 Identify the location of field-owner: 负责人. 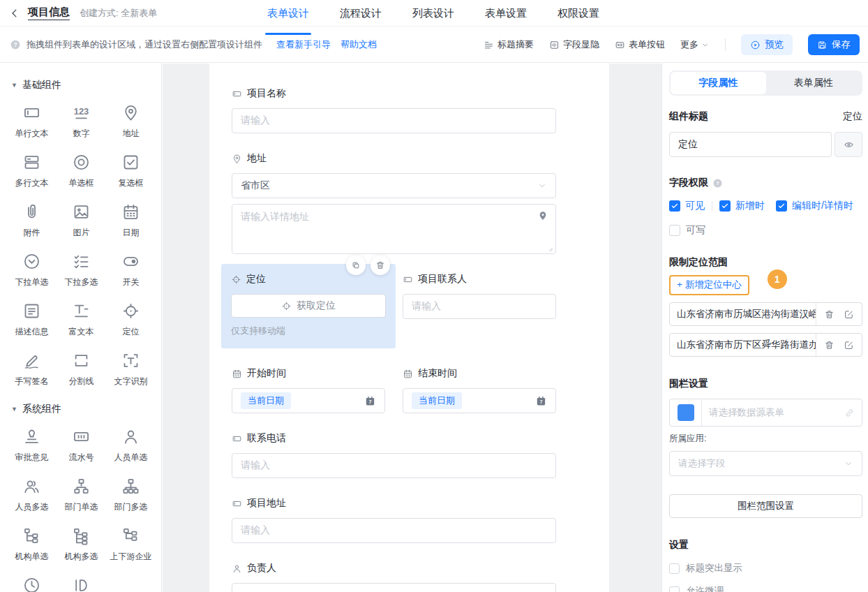
(394, 577).